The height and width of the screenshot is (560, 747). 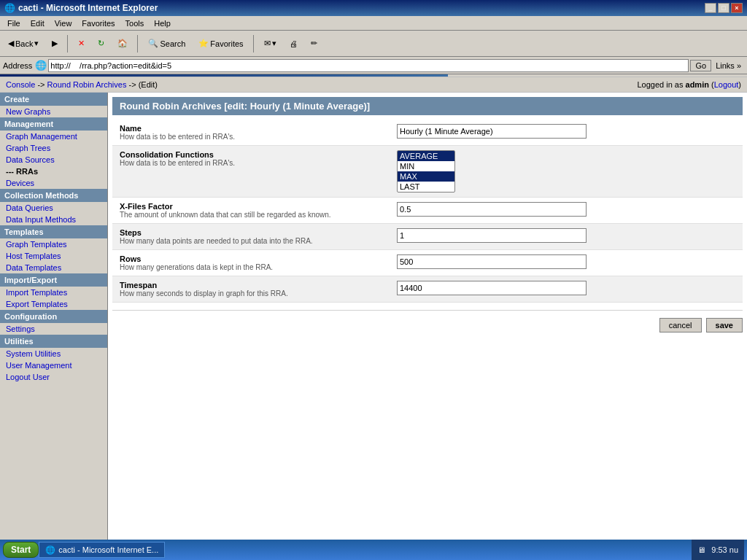 I want to click on chevron-down-icon-2: ▾, so click(x=274, y=44).